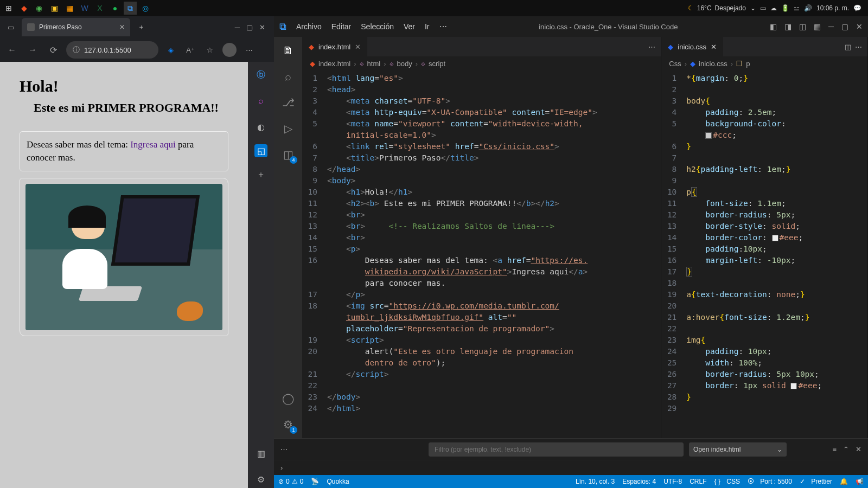 The height and width of the screenshot is (488, 868). I want to click on back-button: ←, so click(12, 50).